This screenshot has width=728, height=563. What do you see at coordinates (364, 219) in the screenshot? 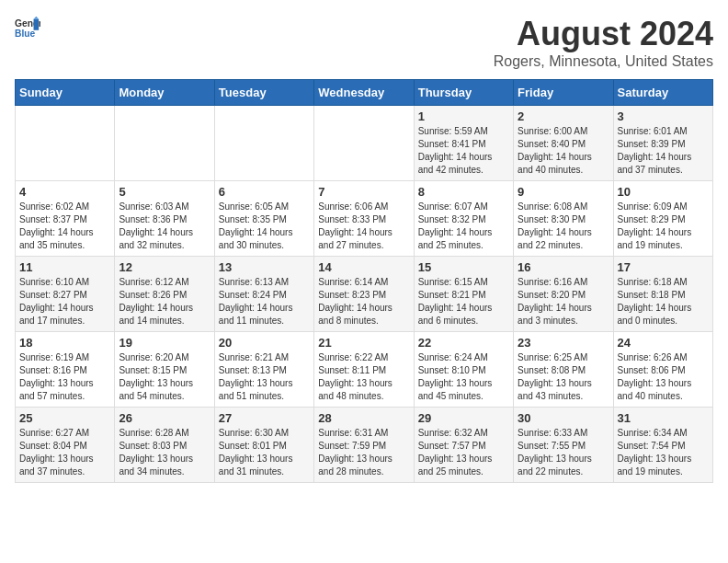
I see `calendar-week-row: 4Sunrise: 6:02 AM Sunset: 8:37 PM Daylig…` at bounding box center [364, 219].